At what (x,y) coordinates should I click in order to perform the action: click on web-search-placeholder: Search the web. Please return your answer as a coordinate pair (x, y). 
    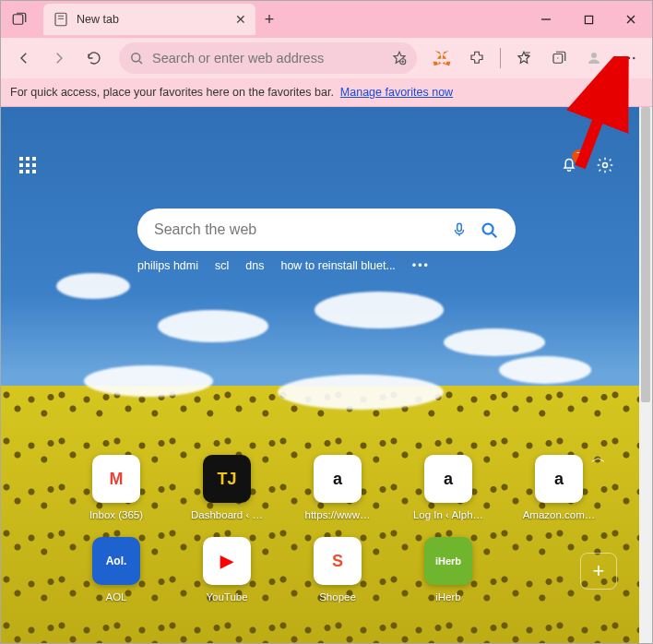
    Looking at the image, I should click on (297, 230).